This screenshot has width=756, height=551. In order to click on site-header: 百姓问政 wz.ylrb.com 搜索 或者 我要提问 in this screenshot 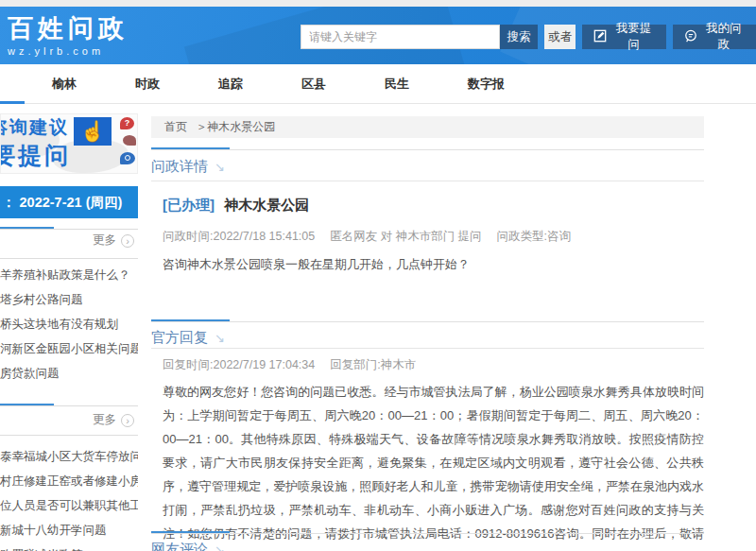, I will do `click(378, 36)`.